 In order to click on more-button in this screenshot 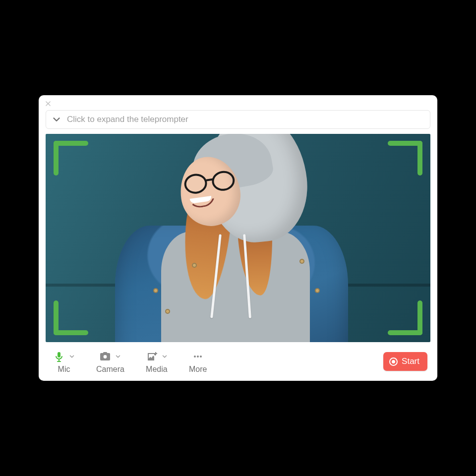, I will do `click(198, 357)`.